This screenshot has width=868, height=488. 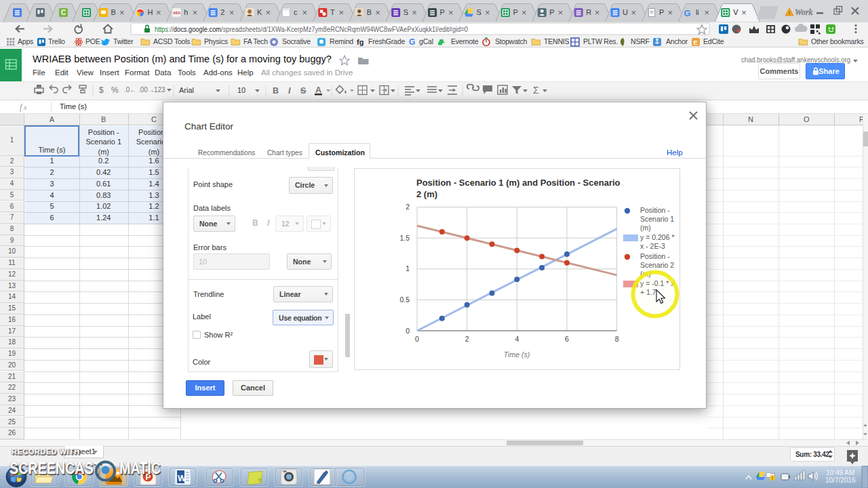 What do you see at coordinates (517, 339) in the screenshot?
I see `svg-text: 4` at bounding box center [517, 339].